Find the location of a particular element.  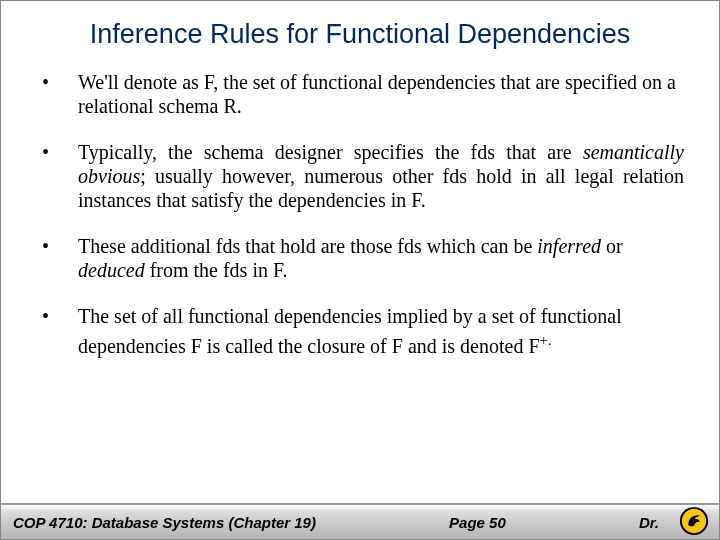

superscript: +. is located at coordinates (546, 340).